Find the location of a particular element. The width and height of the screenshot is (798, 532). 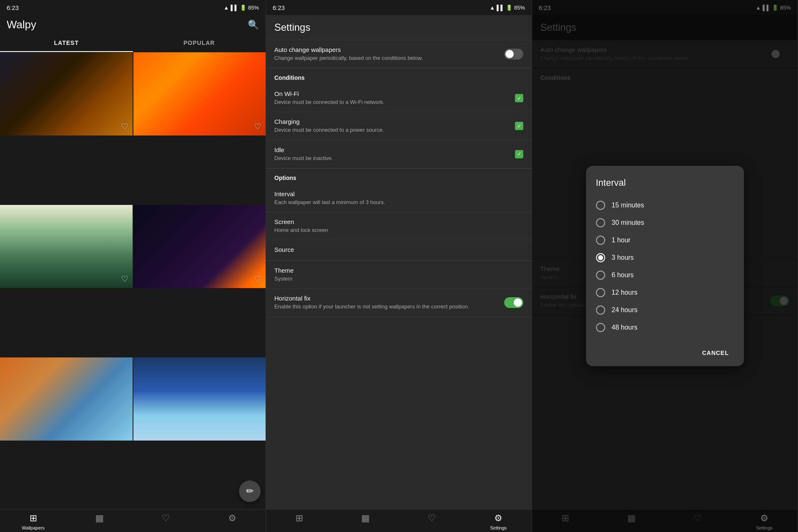

screen-item: Screen Home and lock screen is located at coordinates (399, 226).